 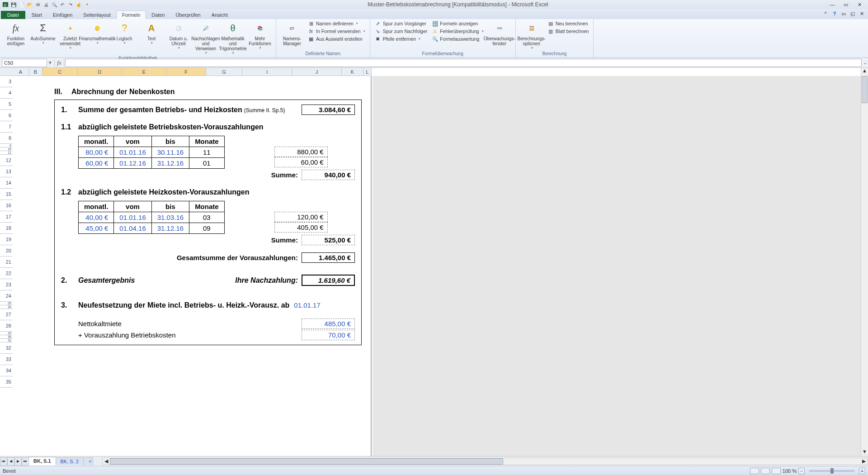 What do you see at coordinates (60, 71) in the screenshot?
I see `column-header-C: C` at bounding box center [60, 71].